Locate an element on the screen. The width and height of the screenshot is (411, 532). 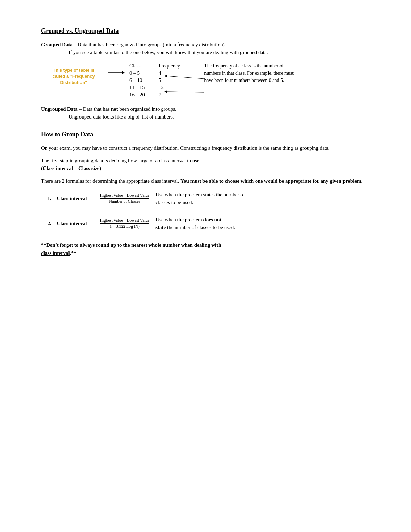
ungrouped-definition: Ungrouped Data – Data that has not been … is located at coordinates (206, 113).